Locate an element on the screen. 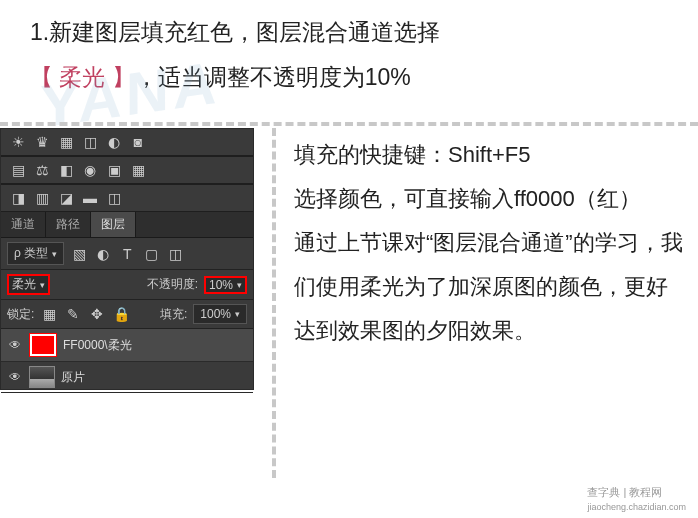 The image size is (698, 518). fill-input: 100% ▾ is located at coordinates (220, 314).